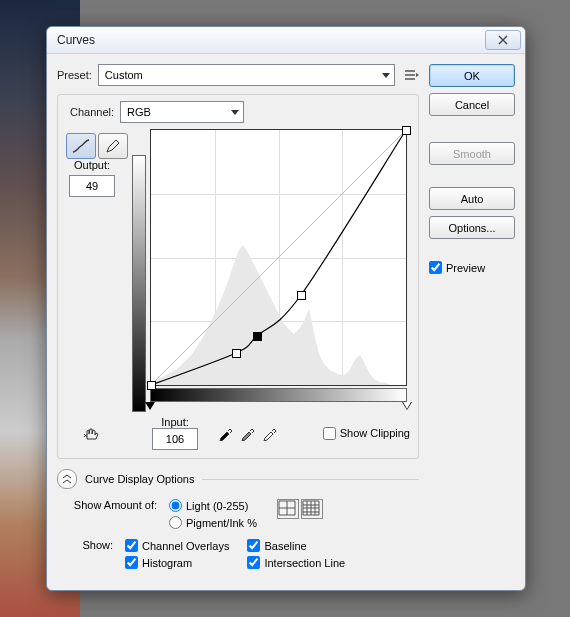 The image size is (570, 617). I want to click on cancel-button: Cancel, so click(472, 104).